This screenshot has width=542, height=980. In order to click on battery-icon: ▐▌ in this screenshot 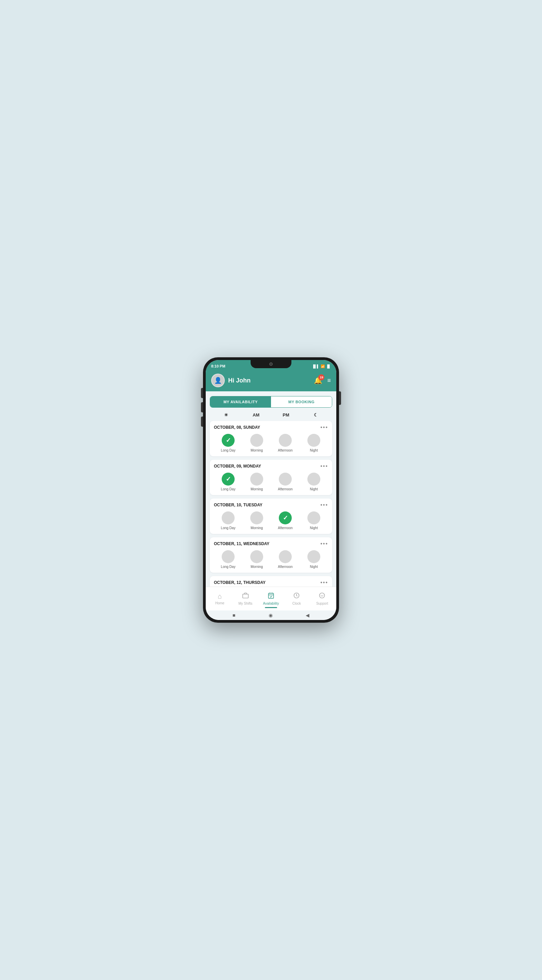, I will do `click(328, 366)`.